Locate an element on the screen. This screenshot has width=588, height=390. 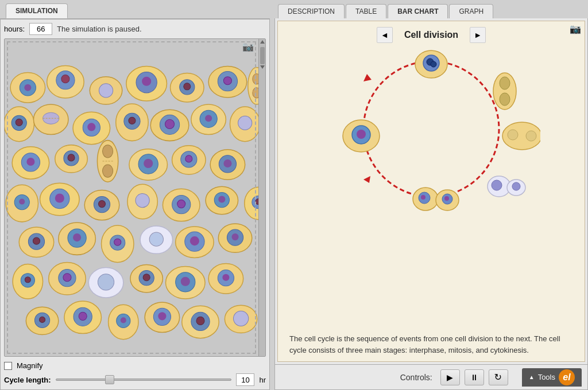
cycle-slider-container is located at coordinates (144, 380).